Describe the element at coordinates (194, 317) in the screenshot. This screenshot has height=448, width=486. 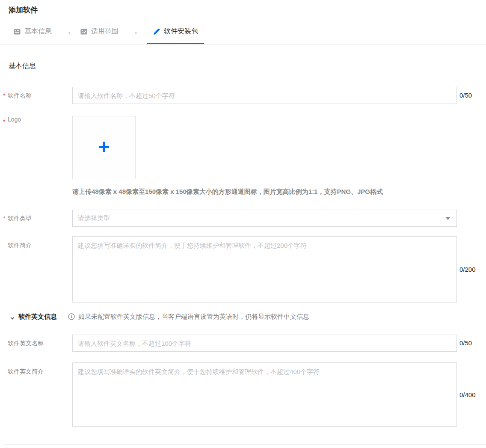
I see `english-info-section-hint: 如果未配置软件英文版信息，当客户端语言设置为英语时，仍将显示软件中文信息` at that location.